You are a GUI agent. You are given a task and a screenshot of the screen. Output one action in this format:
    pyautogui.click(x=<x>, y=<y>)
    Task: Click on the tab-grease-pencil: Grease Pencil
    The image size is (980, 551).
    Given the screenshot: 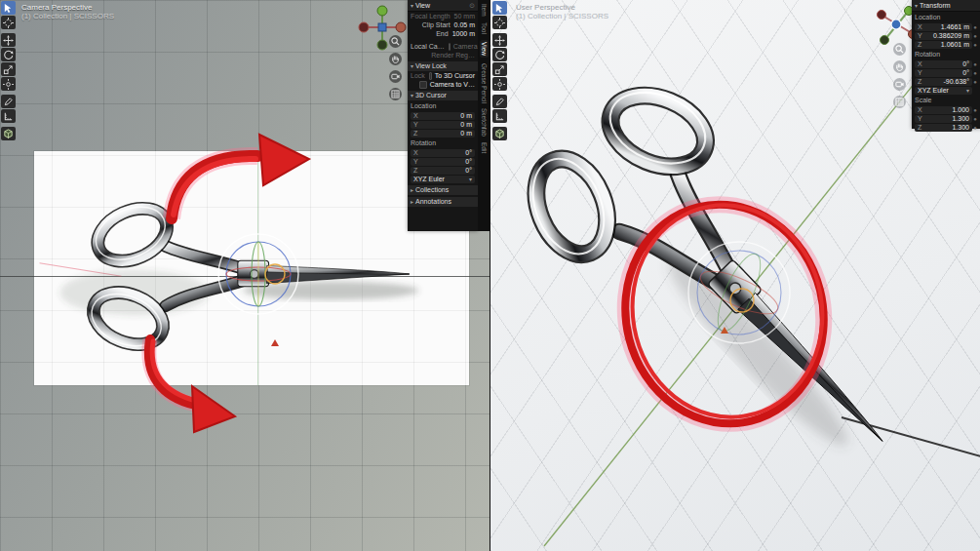 What is the action you would take?
    pyautogui.click(x=484, y=84)
    